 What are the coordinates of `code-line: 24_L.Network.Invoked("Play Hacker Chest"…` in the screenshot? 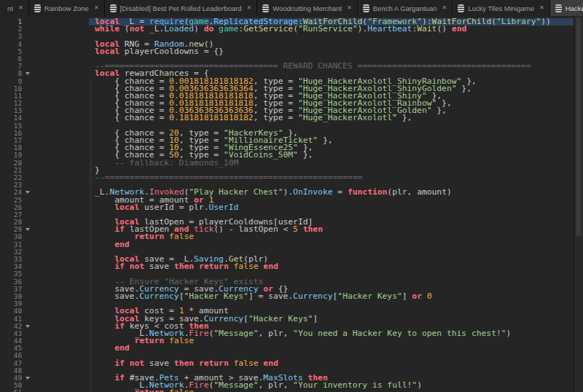 It's located at (292, 192).